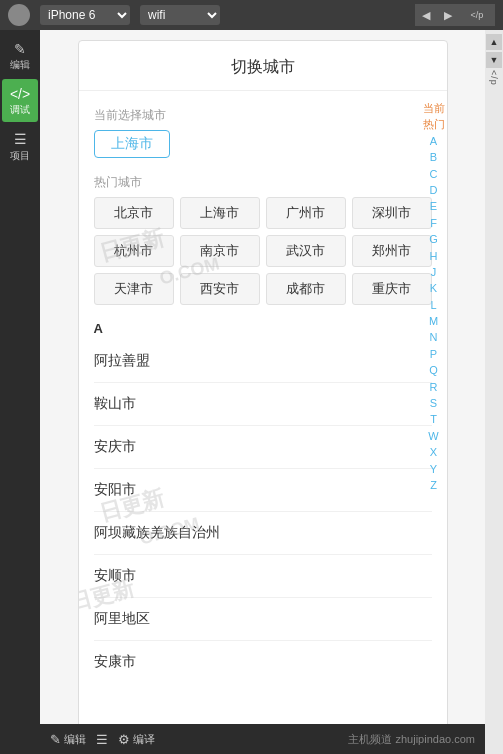 This screenshot has width=503, height=754. Describe the element at coordinates (434, 288) in the screenshot. I see `alpha-K: K` at that location.